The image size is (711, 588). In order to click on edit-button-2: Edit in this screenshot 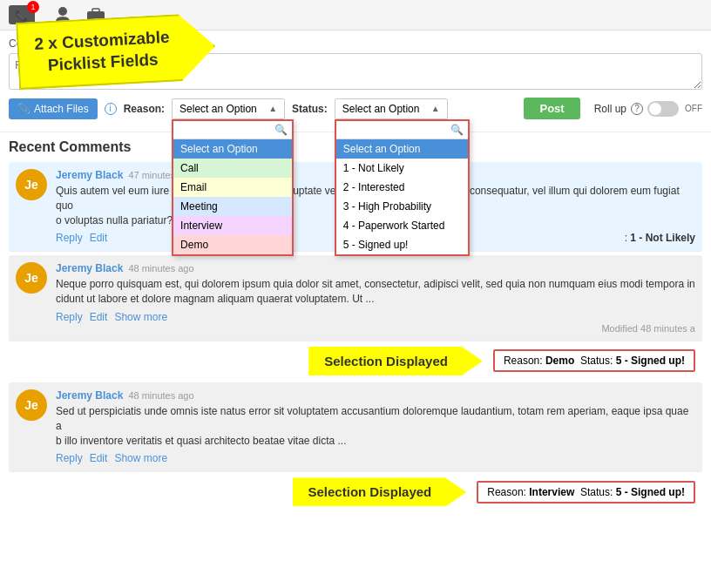, I will do `click(99, 317)`.